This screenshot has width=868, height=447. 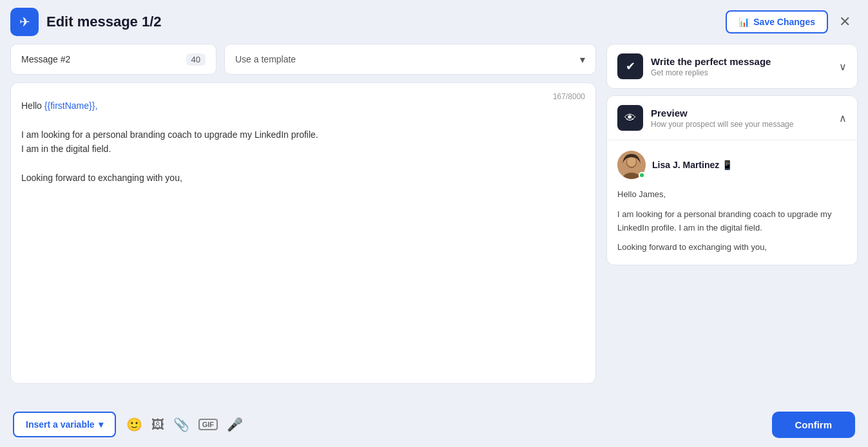 What do you see at coordinates (208, 424) in the screenshot?
I see `gif-icon: GIF` at bounding box center [208, 424].